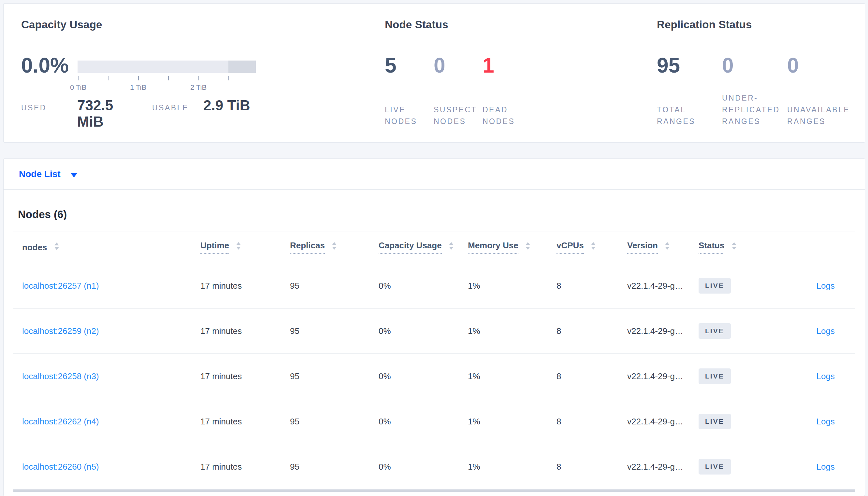 The image size is (868, 496). I want to click on dead-nodes-metric: 1 DEAD NODES, so click(507, 91).